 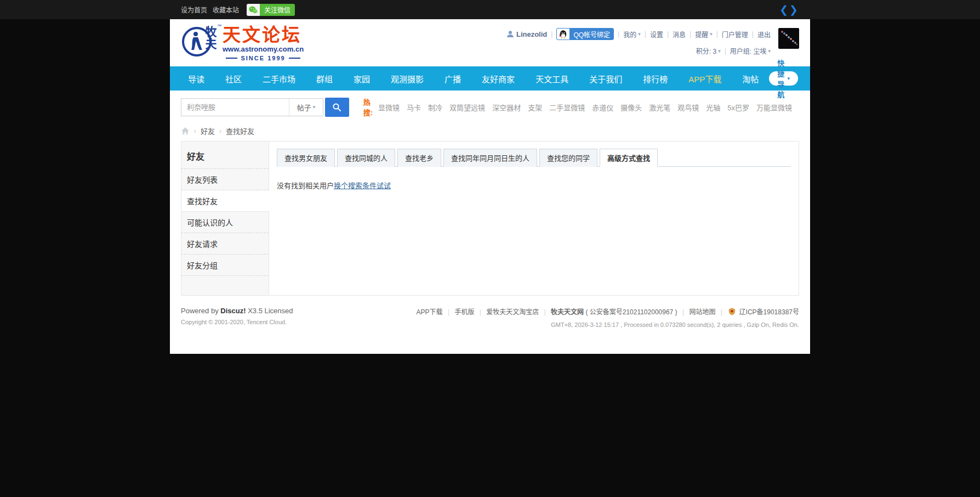 I want to click on nav-item-ranking: 排行榜, so click(x=656, y=79).